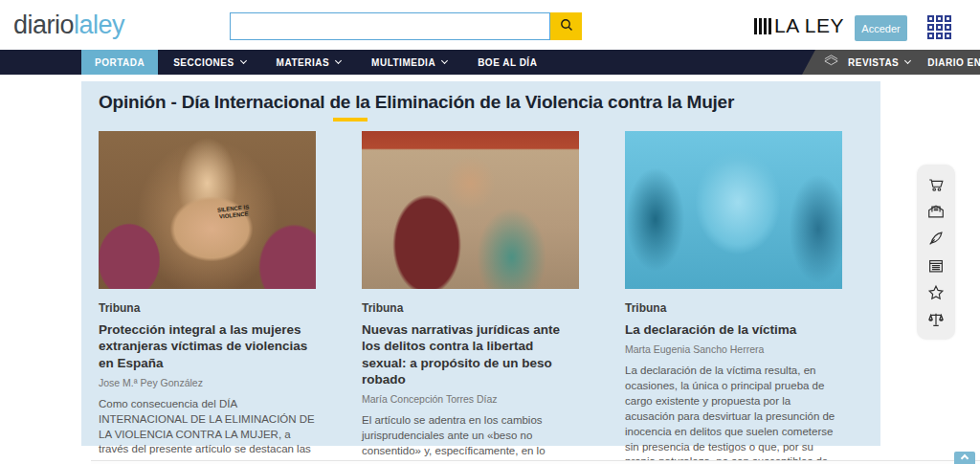  Describe the element at coordinates (936, 185) in the screenshot. I see `cart-icon` at that location.